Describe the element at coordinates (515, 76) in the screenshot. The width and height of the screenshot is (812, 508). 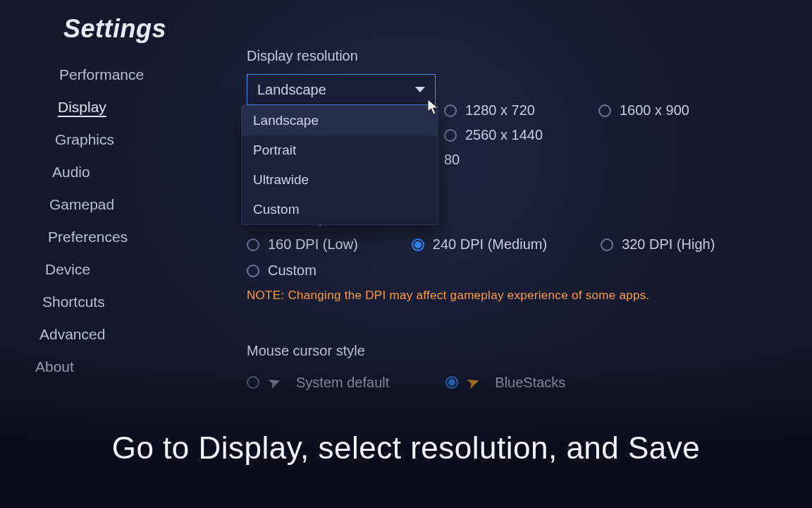
I see `display-panel: Display resolution Landscape Landscape P…` at that location.